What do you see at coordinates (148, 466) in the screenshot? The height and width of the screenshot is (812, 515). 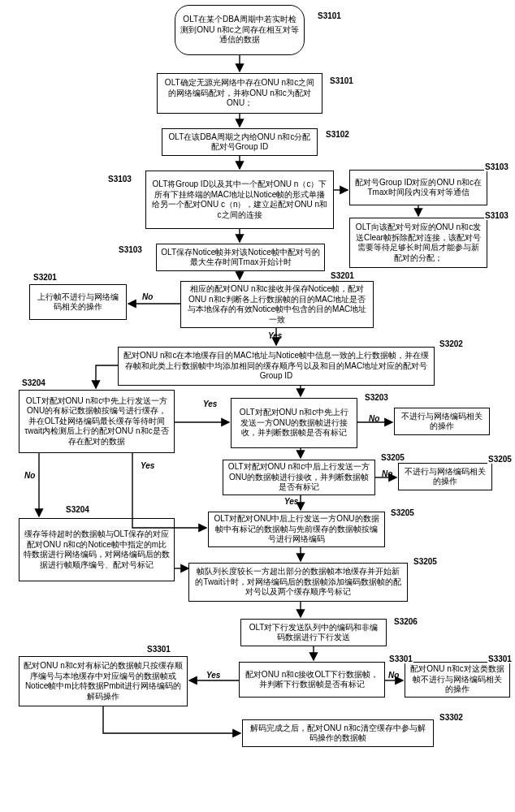 I see `edge-yes-3204a: Yes` at bounding box center [148, 466].